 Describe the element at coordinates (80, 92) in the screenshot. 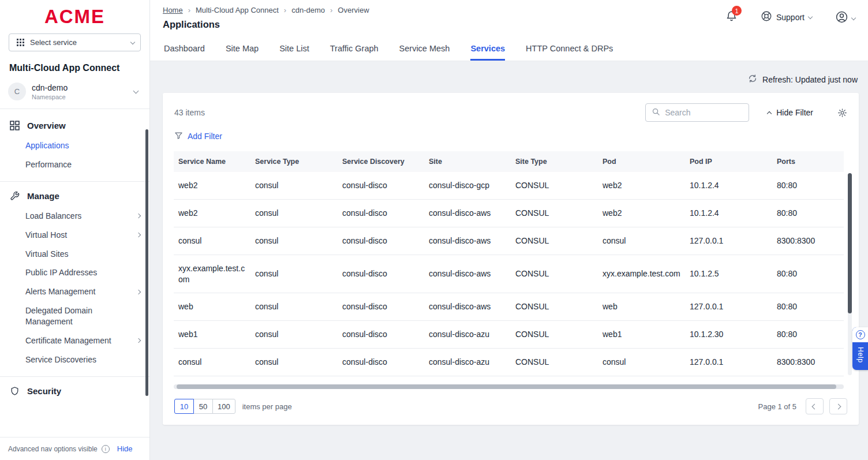

I see `namespace-text: cdn-demo Namespace` at that location.